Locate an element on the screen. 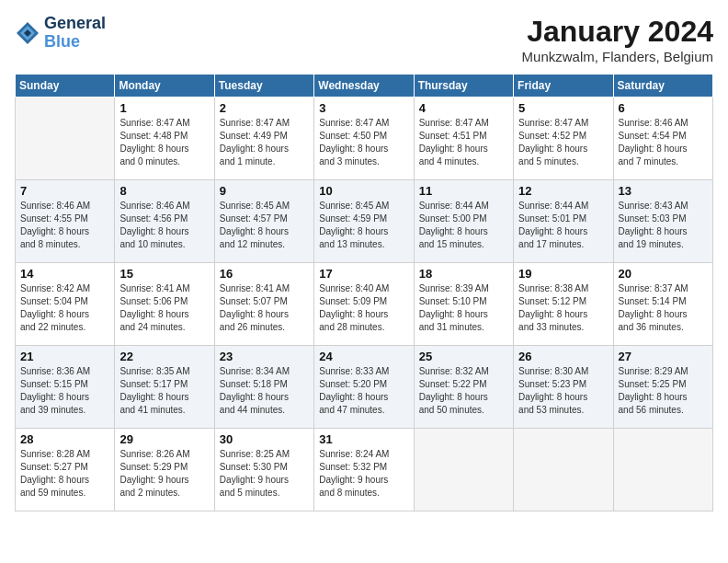 This screenshot has width=728, height=563. cell-info: Sunrise: 8:24 AM Sunset: 5:32 PM Dayligh… is located at coordinates (364, 474).